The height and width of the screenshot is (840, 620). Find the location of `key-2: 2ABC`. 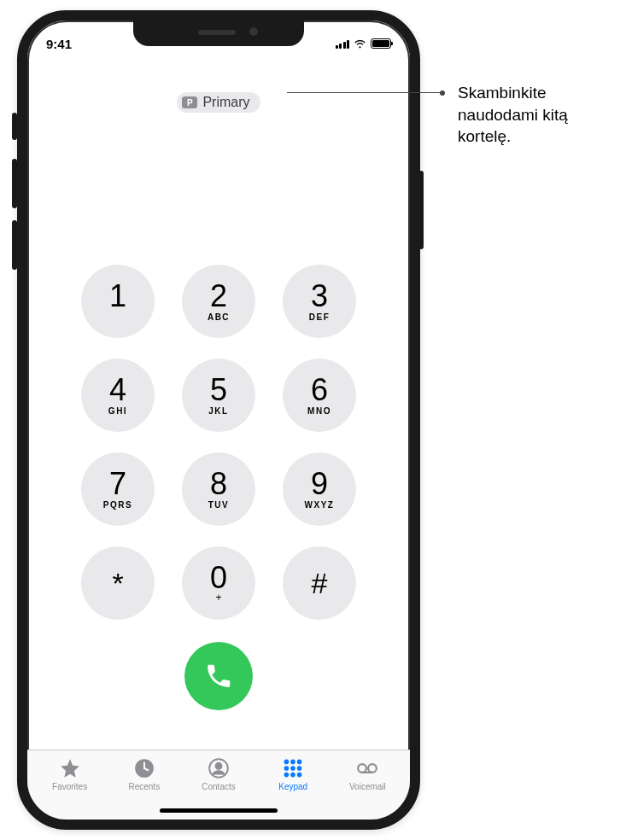

key-2: 2ABC is located at coordinates (219, 301).